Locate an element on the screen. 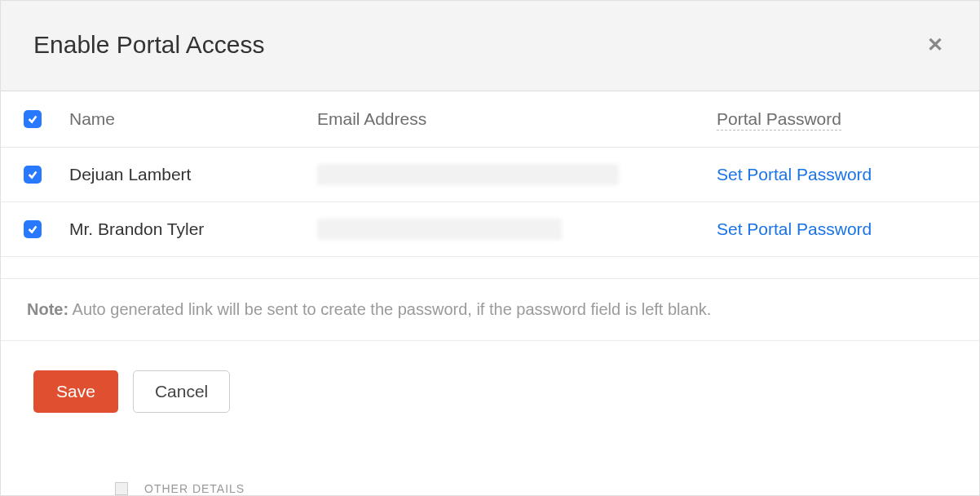  column-header-name: Name is located at coordinates (193, 119).